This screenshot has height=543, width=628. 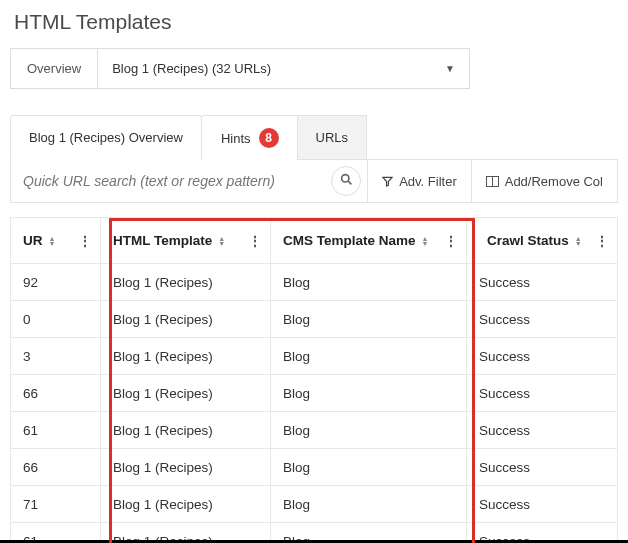 What do you see at coordinates (314, 504) in the screenshot?
I see `table-row: 71Blog 1 (Recipes)BlogSuccess` at bounding box center [314, 504].